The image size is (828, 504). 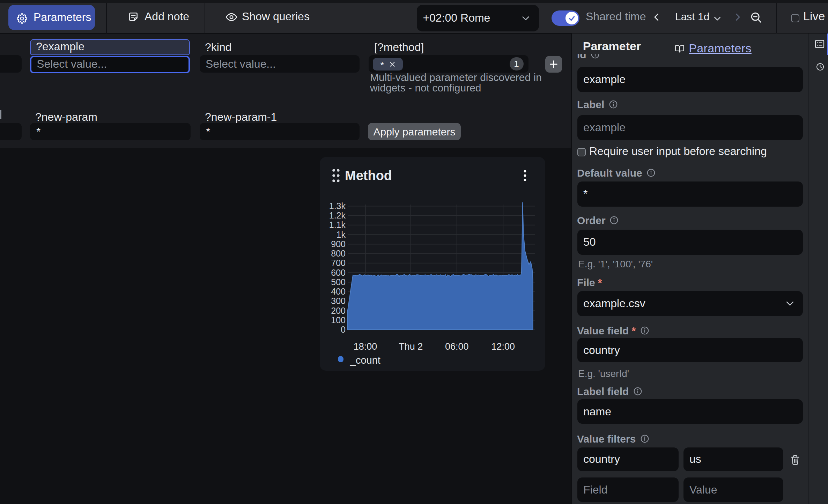 What do you see at coordinates (343, 329) in the screenshot?
I see `svg-text: 0` at bounding box center [343, 329].